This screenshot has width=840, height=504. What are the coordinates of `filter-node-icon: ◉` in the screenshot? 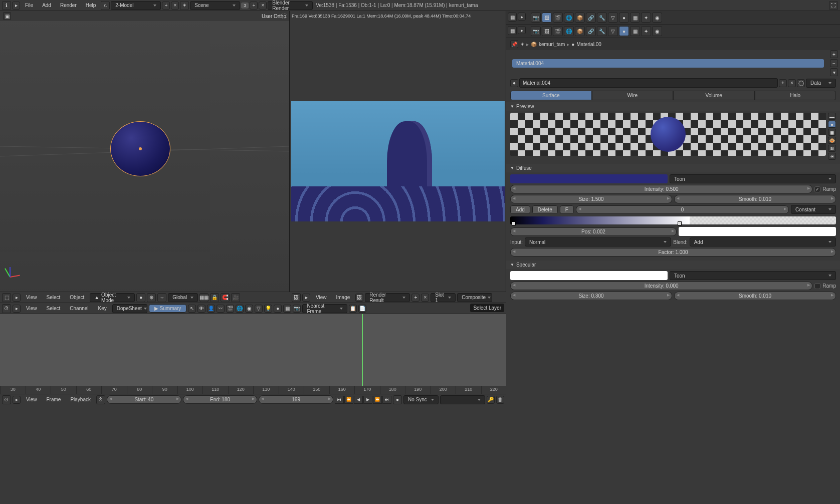 It's located at (249, 309).